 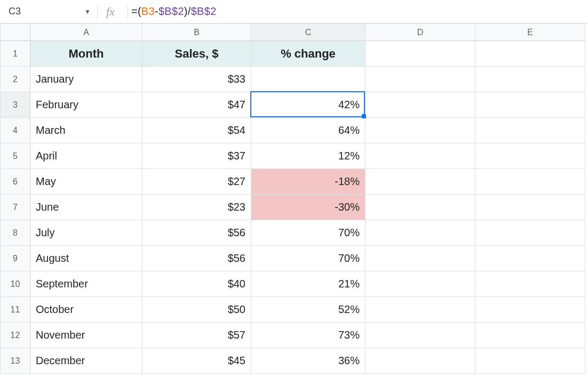 What do you see at coordinates (197, 310) in the screenshot?
I see `cell-B11: $50` at bounding box center [197, 310].